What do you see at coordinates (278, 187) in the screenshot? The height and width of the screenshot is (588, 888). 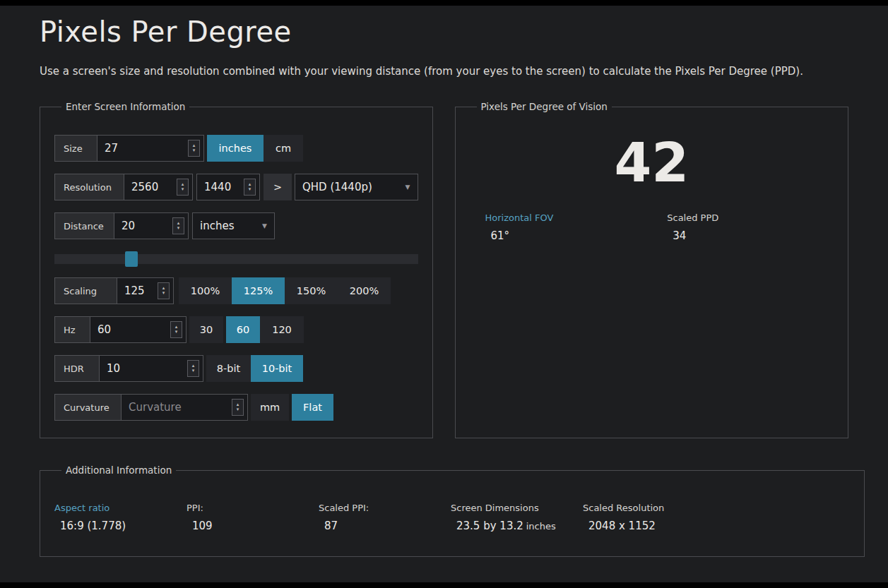 I see `resolution-swap-button: >` at bounding box center [278, 187].